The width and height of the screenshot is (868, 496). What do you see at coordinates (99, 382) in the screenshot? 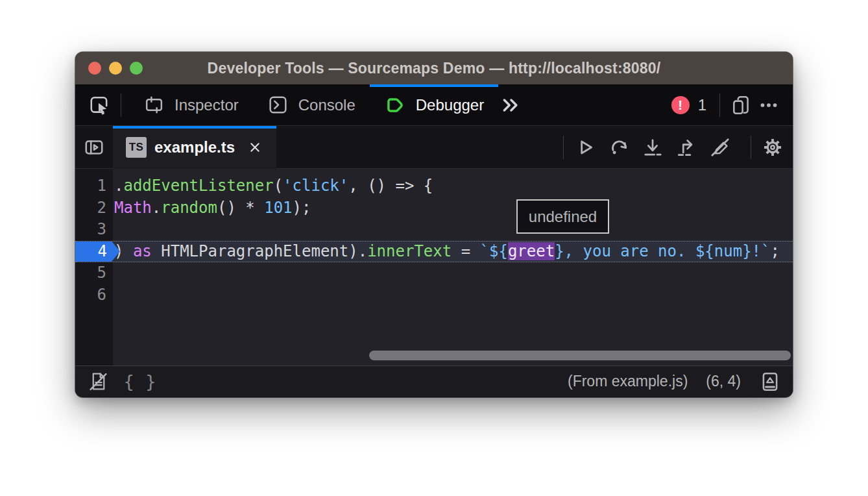
I see `source-file-slash-icon` at bounding box center [99, 382].